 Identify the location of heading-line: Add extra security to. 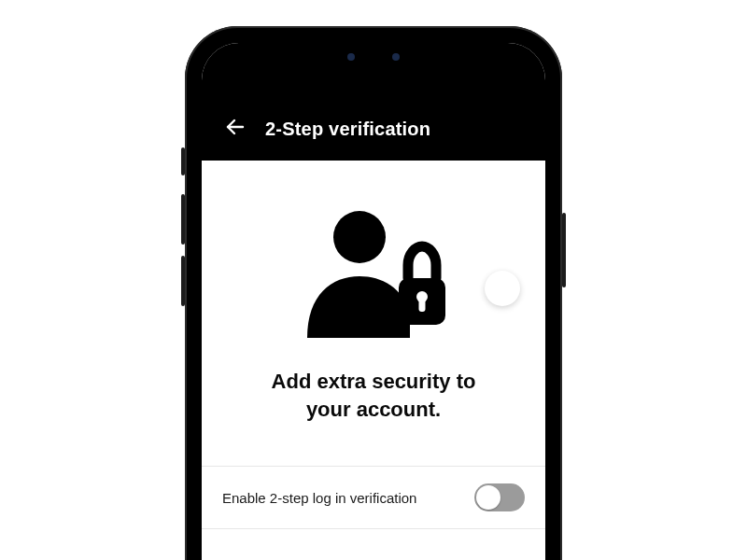
(374, 381).